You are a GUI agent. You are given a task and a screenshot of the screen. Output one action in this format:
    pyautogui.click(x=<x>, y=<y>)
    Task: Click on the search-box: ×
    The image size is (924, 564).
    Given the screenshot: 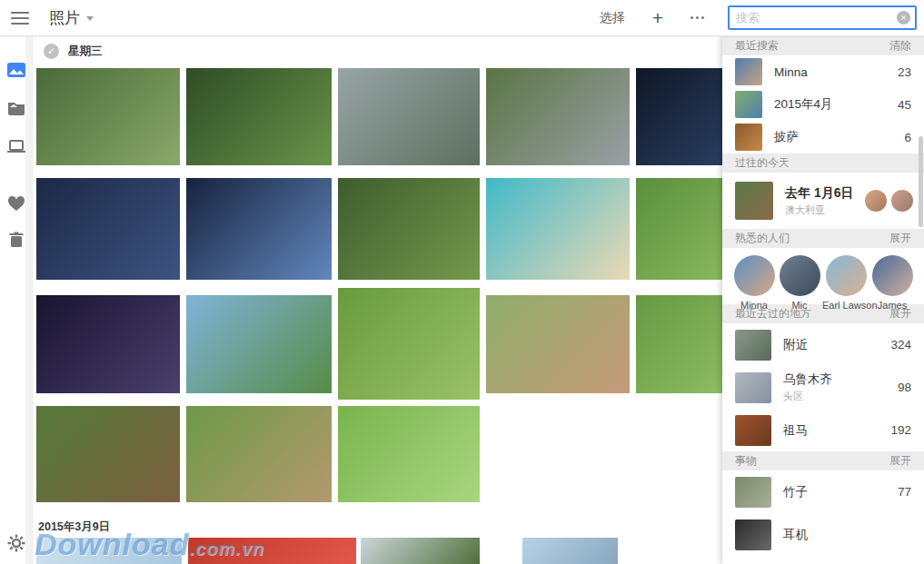 What is the action you would take?
    pyautogui.click(x=822, y=18)
    